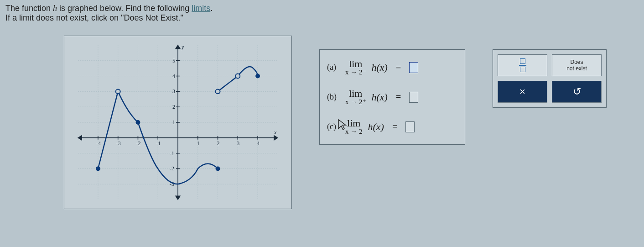 The height and width of the screenshot is (247, 644). I want to click on eq-b: =, so click(399, 97).